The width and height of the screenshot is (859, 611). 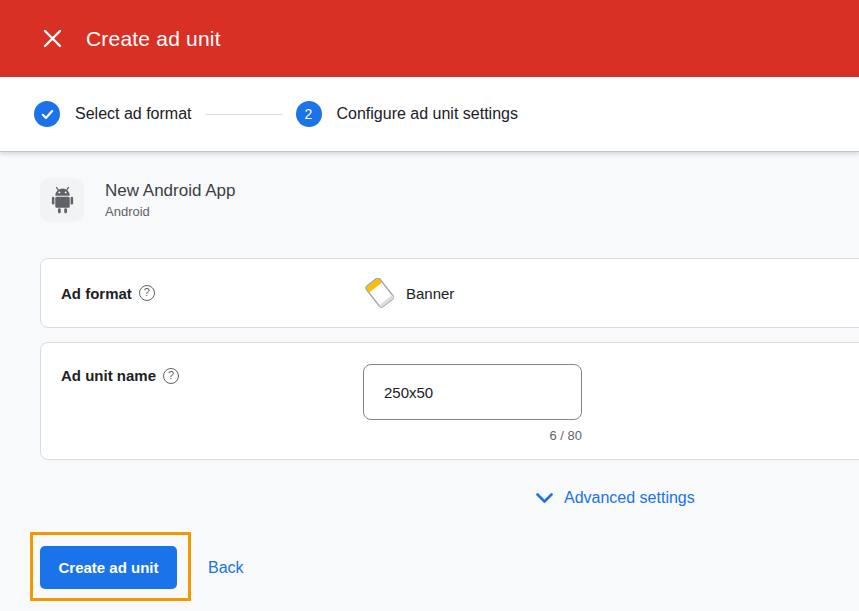 I want to click on advanced-settings-toggle: Advanced settings, so click(x=616, y=498).